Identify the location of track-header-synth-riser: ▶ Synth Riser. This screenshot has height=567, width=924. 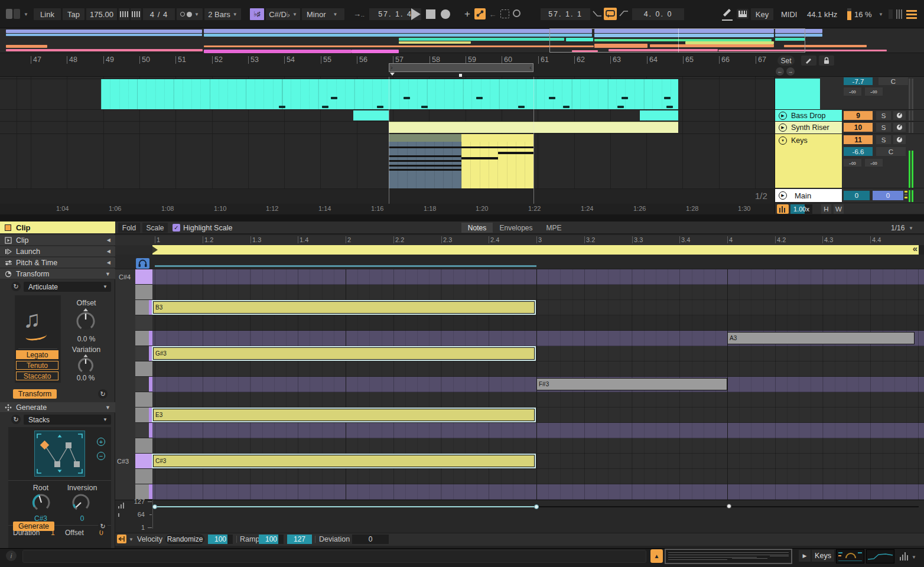
(808, 128).